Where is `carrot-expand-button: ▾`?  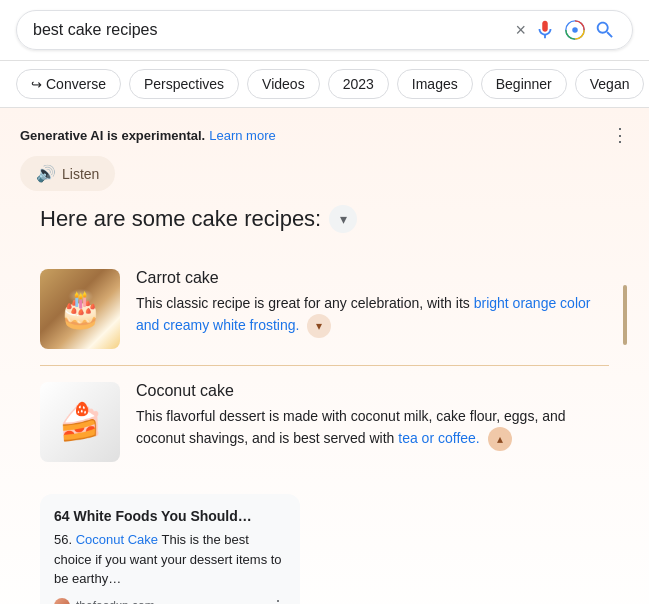 carrot-expand-button: ▾ is located at coordinates (319, 326).